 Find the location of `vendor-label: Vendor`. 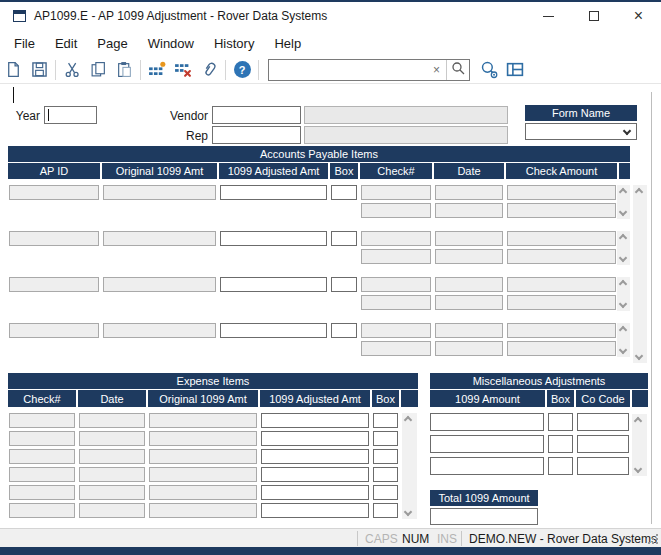

vendor-label: Vendor is located at coordinates (178, 116).